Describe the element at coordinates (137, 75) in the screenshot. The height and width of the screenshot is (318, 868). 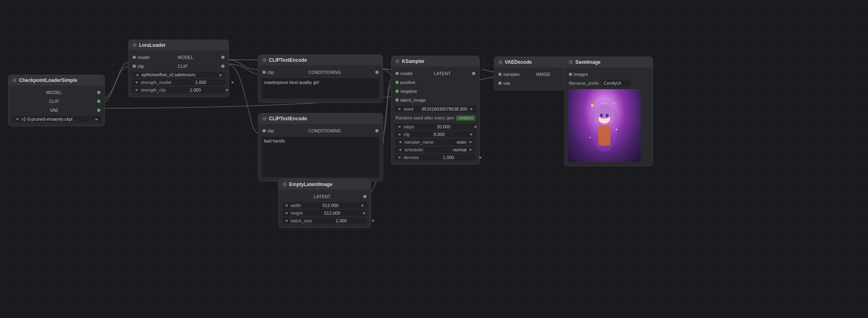
I see `lora-name-arrow-left: ◄` at that location.